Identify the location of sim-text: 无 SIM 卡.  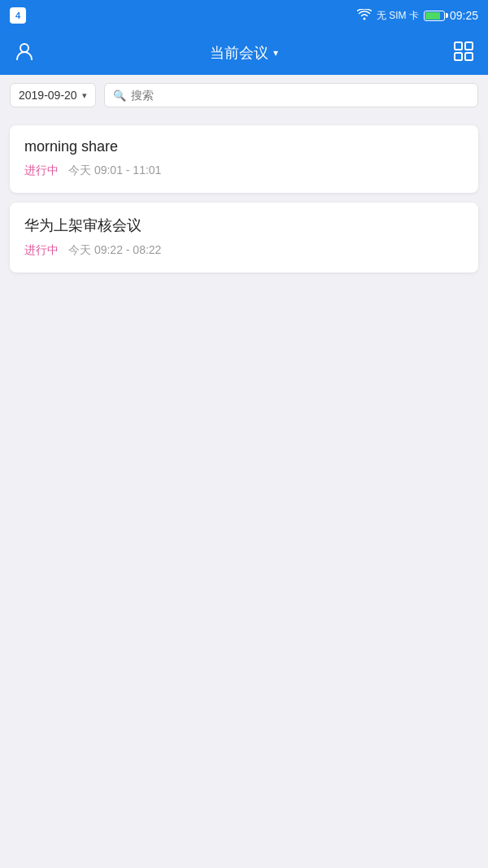
(398, 16).